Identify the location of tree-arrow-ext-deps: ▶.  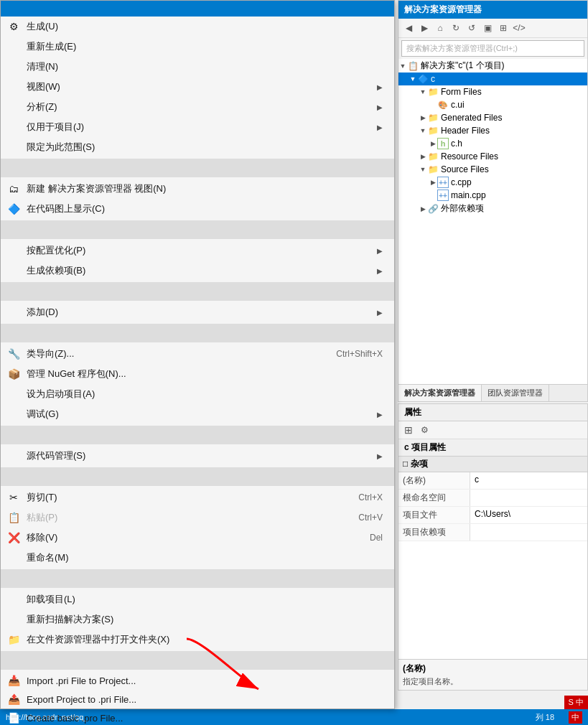
(423, 209).